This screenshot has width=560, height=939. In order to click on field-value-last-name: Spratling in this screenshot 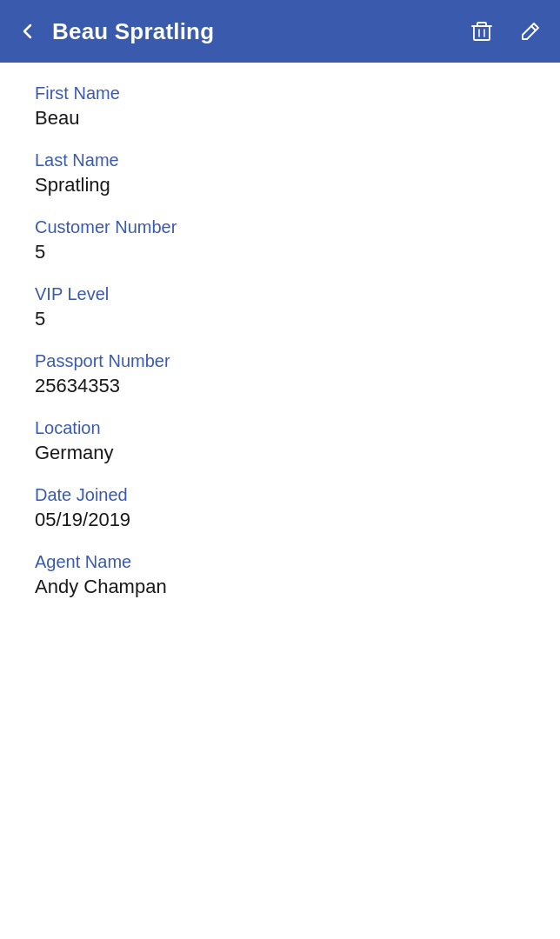, I will do `click(280, 185)`.